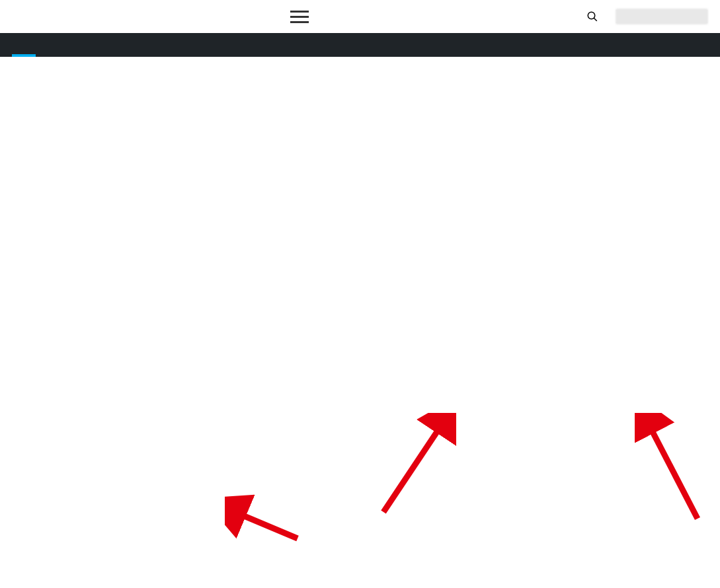  Describe the element at coordinates (662, 17) in the screenshot. I see `phone-number-blurred` at that location.